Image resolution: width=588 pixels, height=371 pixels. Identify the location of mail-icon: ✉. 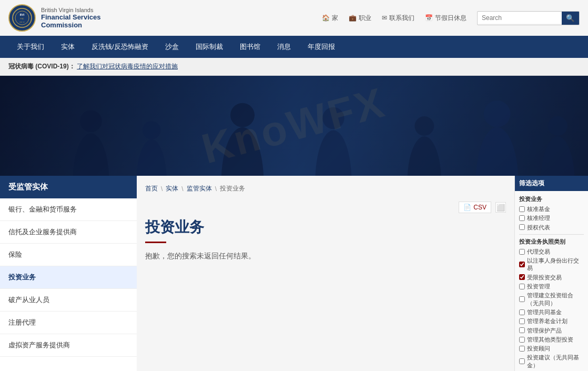
(384, 18).